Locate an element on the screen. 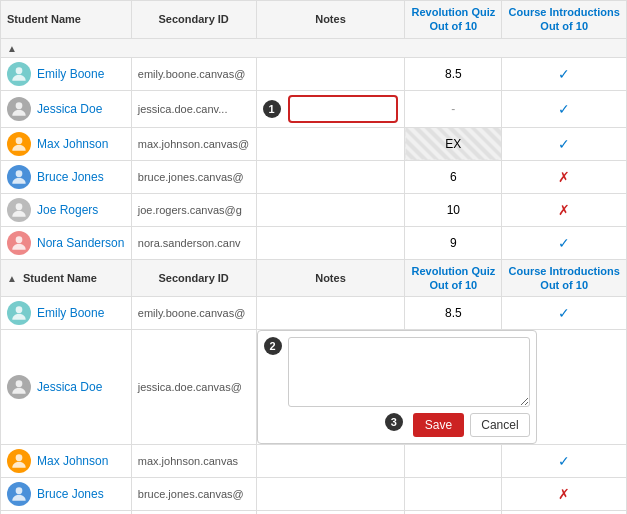  notes-input is located at coordinates (343, 109).